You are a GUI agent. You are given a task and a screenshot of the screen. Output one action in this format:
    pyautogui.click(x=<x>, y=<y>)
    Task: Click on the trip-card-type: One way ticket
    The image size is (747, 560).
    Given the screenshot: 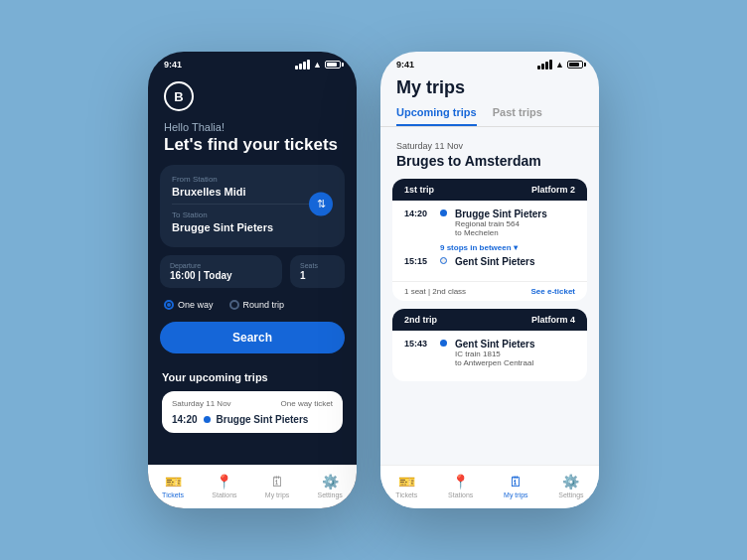 What is the action you would take?
    pyautogui.click(x=307, y=403)
    